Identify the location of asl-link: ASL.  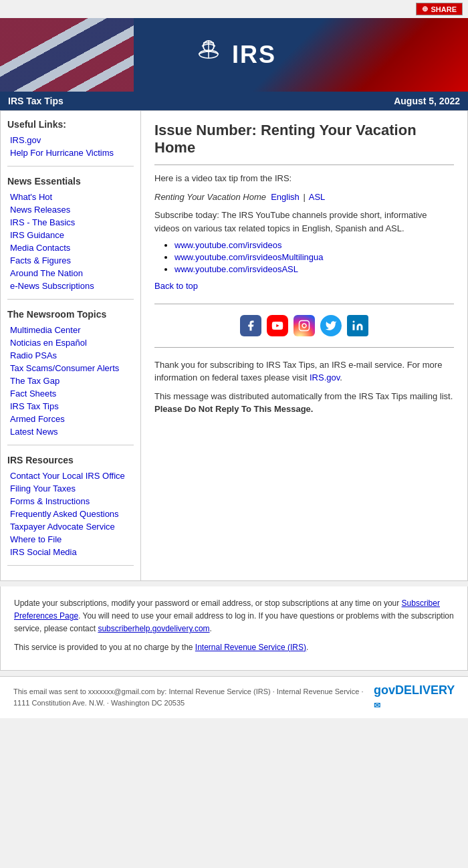
(317, 197).